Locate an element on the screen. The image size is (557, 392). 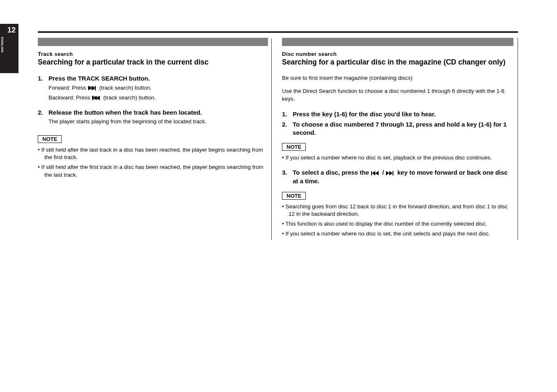
note-block: NOTE • If still held after the last trac… is located at coordinates (153, 157).